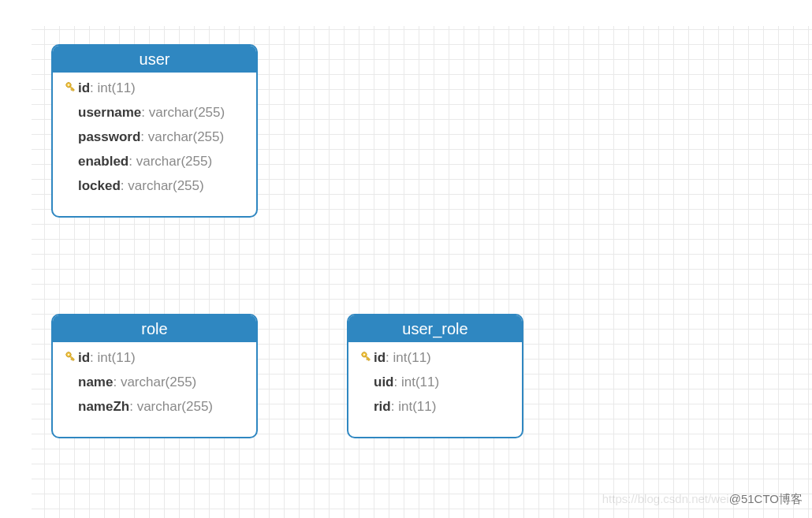 The image size is (812, 518). Describe the element at coordinates (151, 113) in the screenshot. I see `column-text: username: varchar(255)` at that location.